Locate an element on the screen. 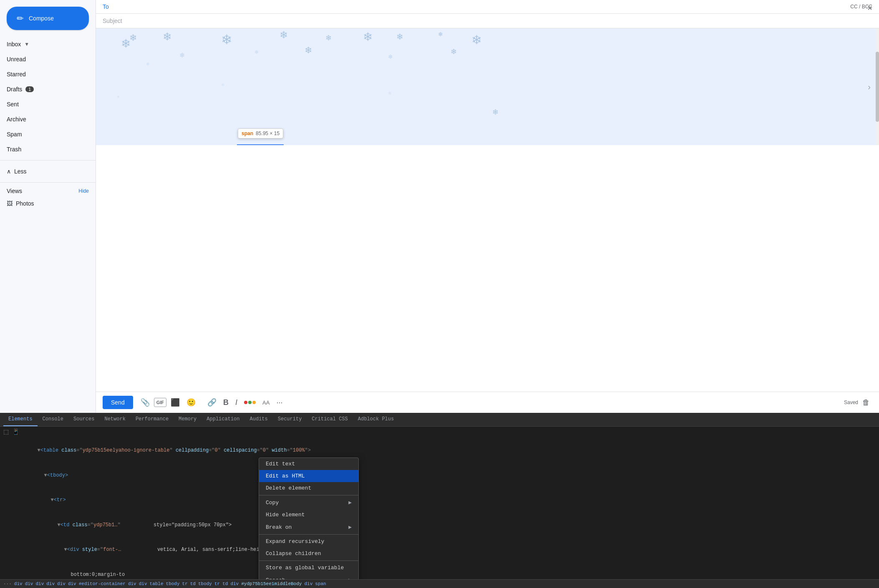 Image resolution: width=879 pixels, height=588 pixels. breadcrumb-tbody: tbody is located at coordinates (173, 584).